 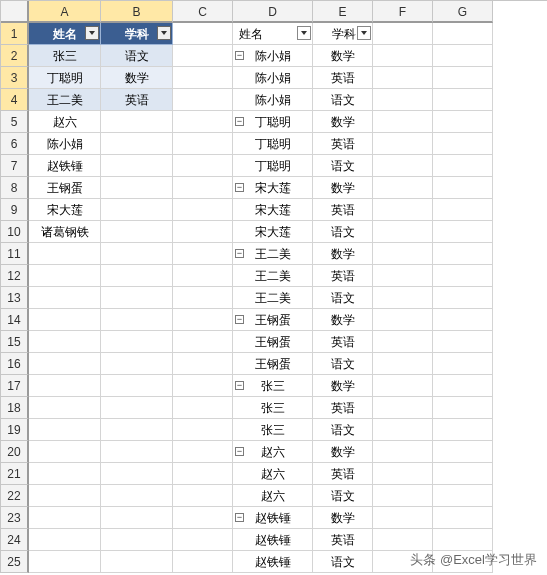 What do you see at coordinates (137, 12) in the screenshot?
I see `col-header-B: B` at bounding box center [137, 12].